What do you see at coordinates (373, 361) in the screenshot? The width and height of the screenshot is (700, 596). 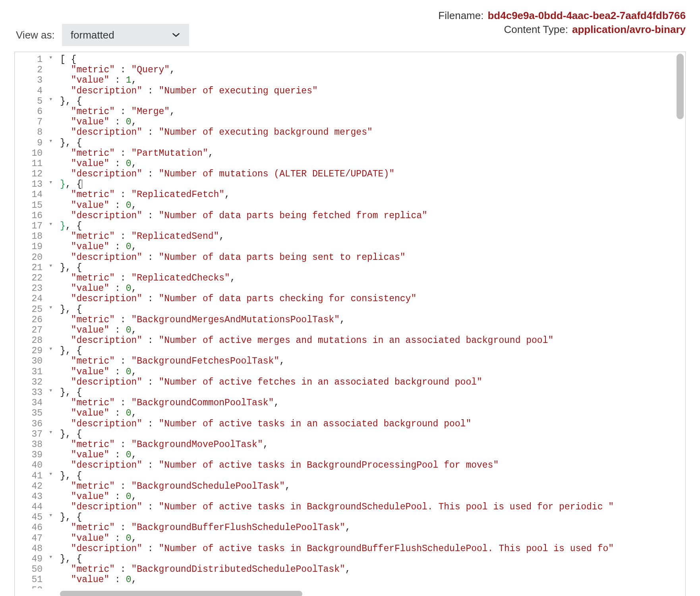 I see `code-line: "metric" : "BackgroundFetchesPoolTask",` at bounding box center [373, 361].